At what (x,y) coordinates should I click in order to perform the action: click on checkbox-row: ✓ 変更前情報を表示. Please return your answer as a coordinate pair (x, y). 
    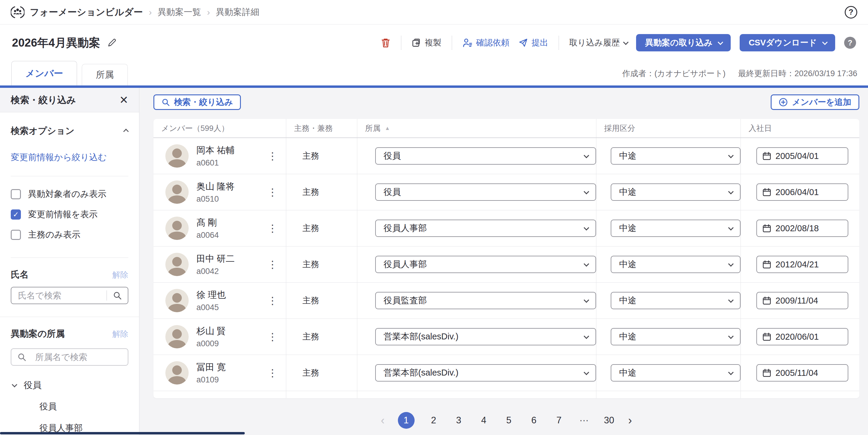
    Looking at the image, I should click on (69, 214).